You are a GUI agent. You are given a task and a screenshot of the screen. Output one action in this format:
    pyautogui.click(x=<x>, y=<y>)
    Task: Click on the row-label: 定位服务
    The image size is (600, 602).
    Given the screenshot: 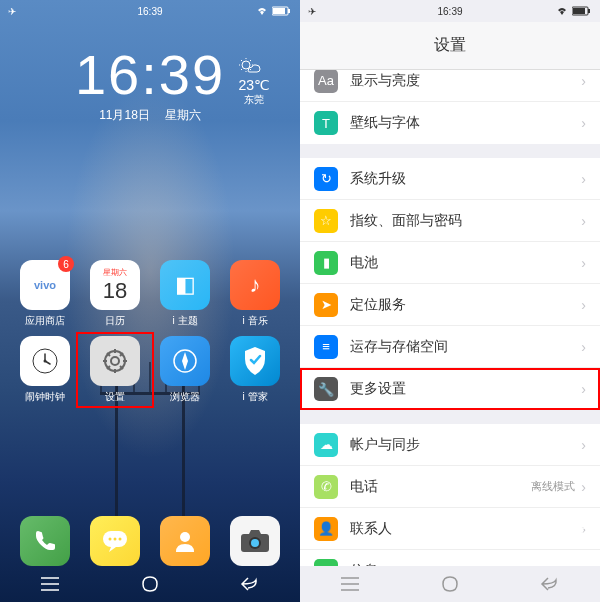 What is the action you would take?
    pyautogui.click(x=466, y=305)
    